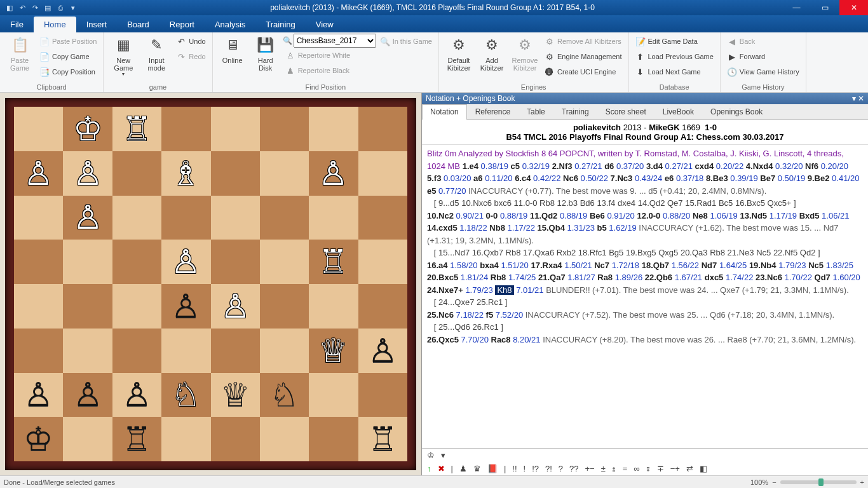 The height and width of the screenshot is (488, 868). I want to click on nag-button: =, so click(625, 469).